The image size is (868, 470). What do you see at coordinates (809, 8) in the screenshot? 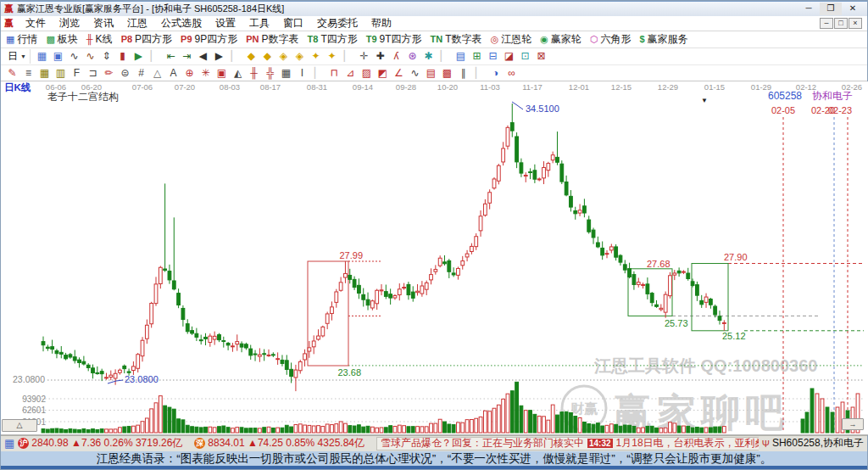
I see `minimize-button: ─` at bounding box center [809, 8].